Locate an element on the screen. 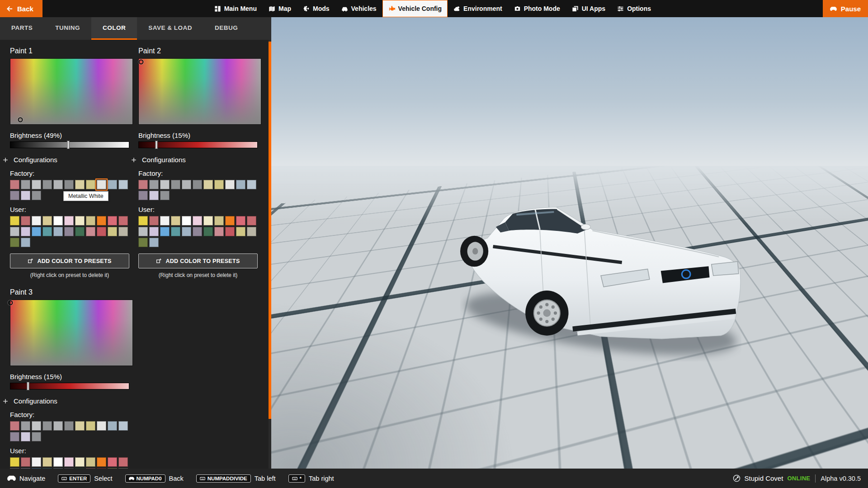 The height and width of the screenshot is (488, 868). tab-parts: PARTS is located at coordinates (22, 28).